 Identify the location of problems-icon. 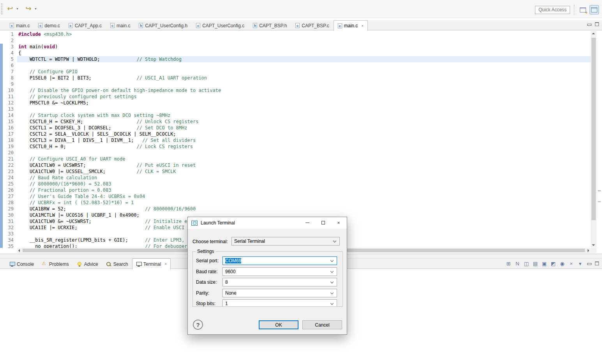
(44, 264).